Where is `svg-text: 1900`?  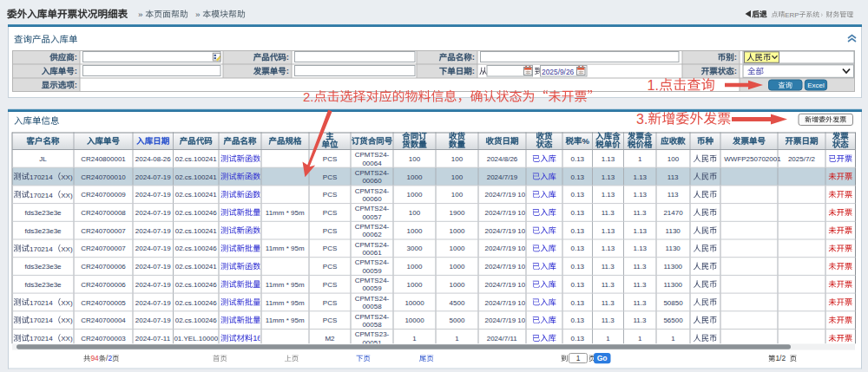
svg-text: 1900 is located at coordinates (457, 213).